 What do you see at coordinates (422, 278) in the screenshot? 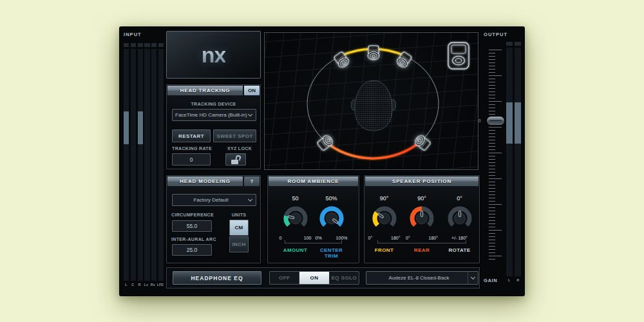
I see `headphone-preset-dropdown: Audeze EL-8 Closed-Back` at bounding box center [422, 278].